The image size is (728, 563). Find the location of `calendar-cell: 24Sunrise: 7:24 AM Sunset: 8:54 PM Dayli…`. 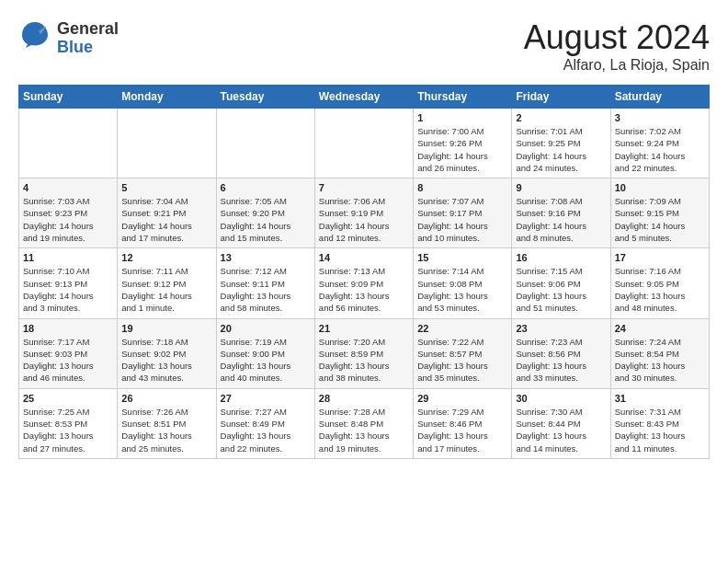

calendar-cell: 24Sunrise: 7:24 AM Sunset: 8:54 PM Dayli… is located at coordinates (660, 353).